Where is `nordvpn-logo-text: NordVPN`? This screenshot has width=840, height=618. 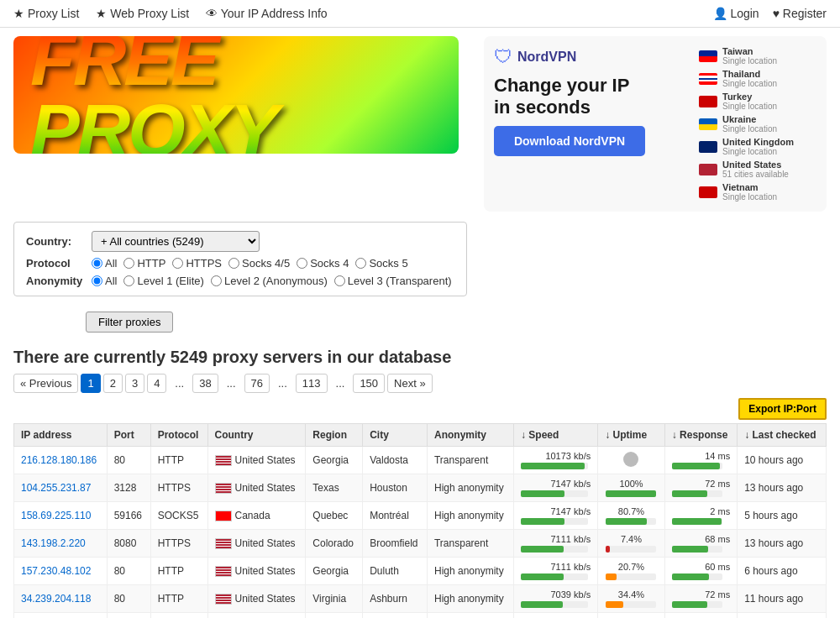 nordvpn-logo-text: NordVPN is located at coordinates (547, 57).